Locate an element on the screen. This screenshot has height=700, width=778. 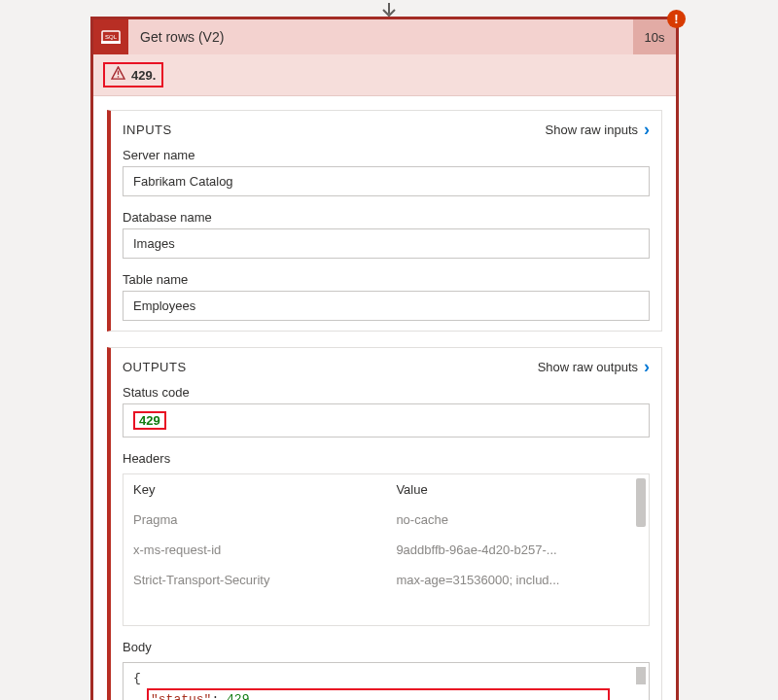
headers-label: Headers is located at coordinates (386, 459).